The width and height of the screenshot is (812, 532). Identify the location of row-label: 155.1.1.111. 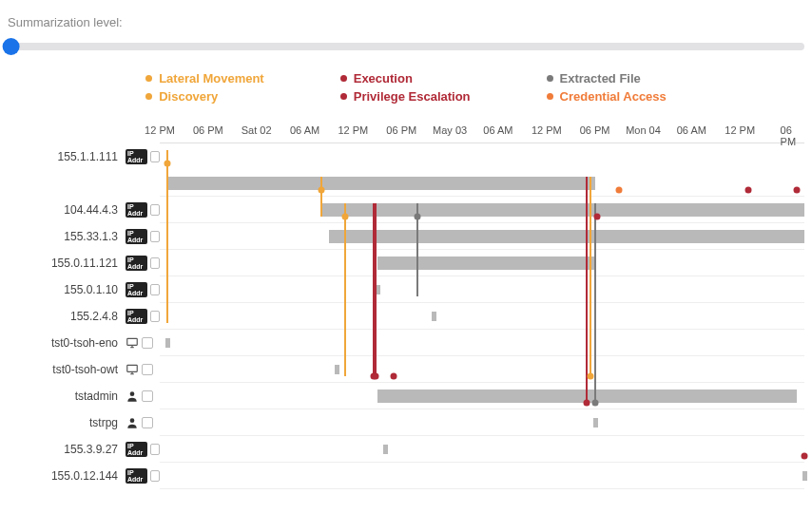
(68, 157).